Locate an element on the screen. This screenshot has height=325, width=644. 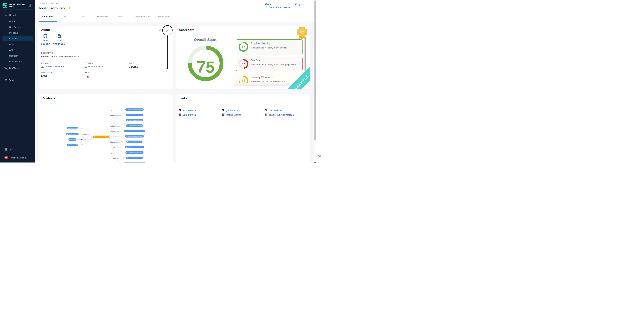
svg-text: component:boutique-frontend is located at coordinates (102, 137).